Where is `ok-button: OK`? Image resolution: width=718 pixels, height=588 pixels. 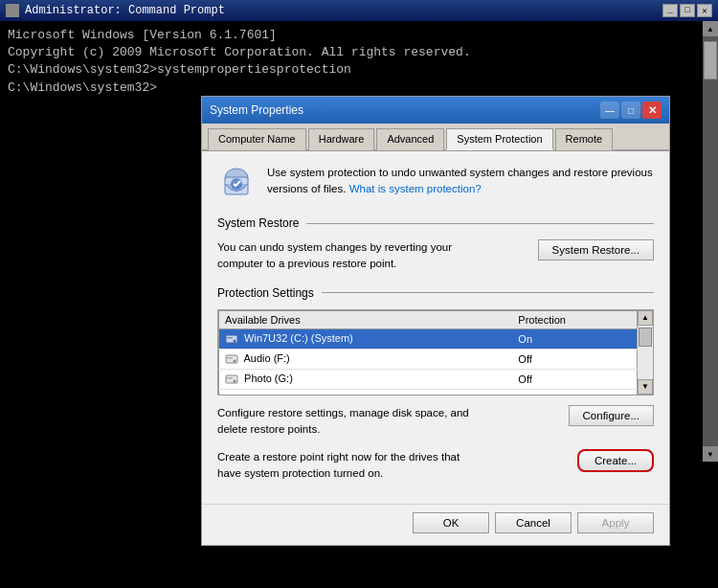
ok-button: OK is located at coordinates (451, 523).